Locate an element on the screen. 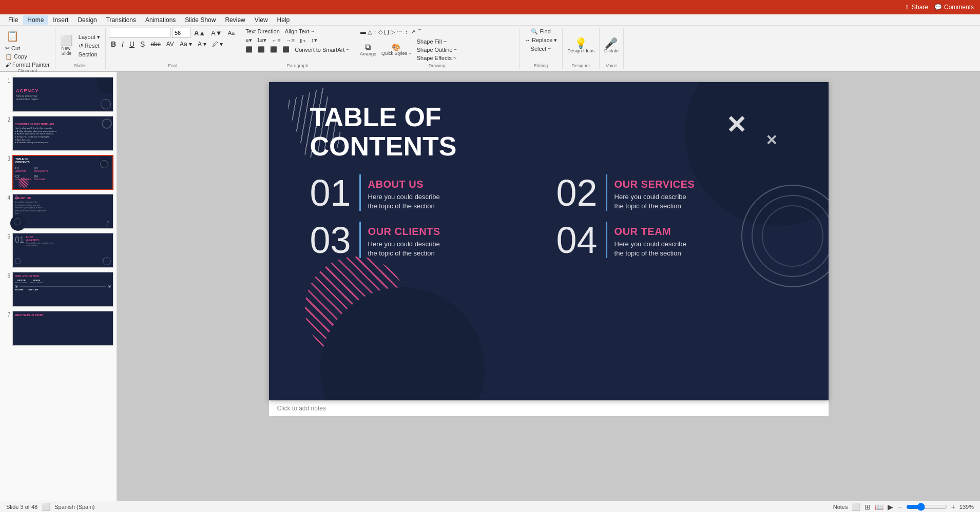 Image resolution: width=980 pixels, height=512 pixels. zoom-out-button: − is located at coordinates (899, 507).